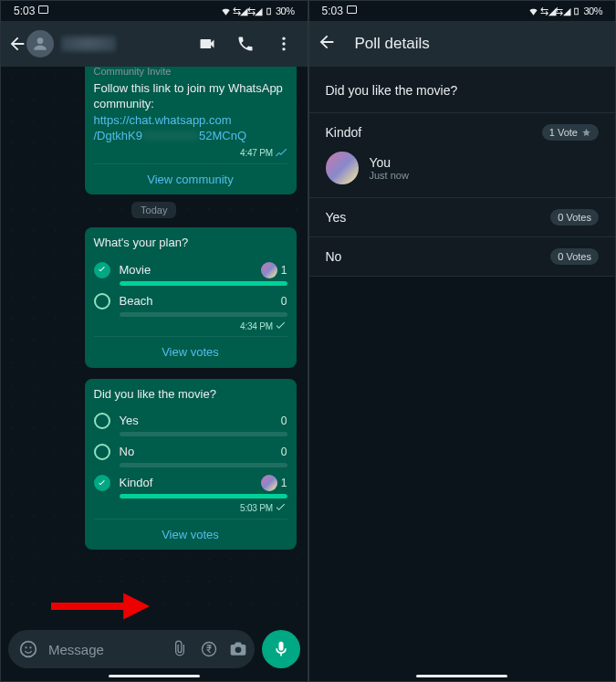 The image size is (616, 682). I want to click on attach-icon, so click(180, 649).